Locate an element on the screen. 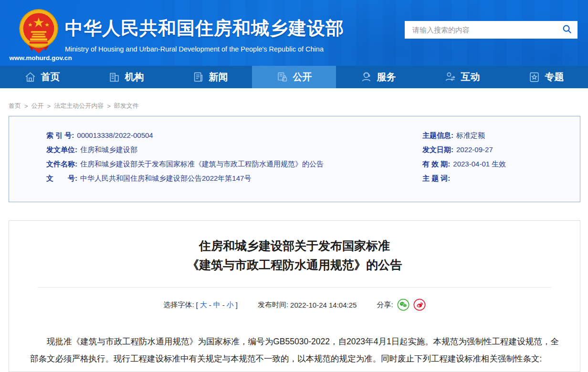 This screenshot has width=588, height=372. info-value: 住房和城乡建设部 is located at coordinates (109, 150).